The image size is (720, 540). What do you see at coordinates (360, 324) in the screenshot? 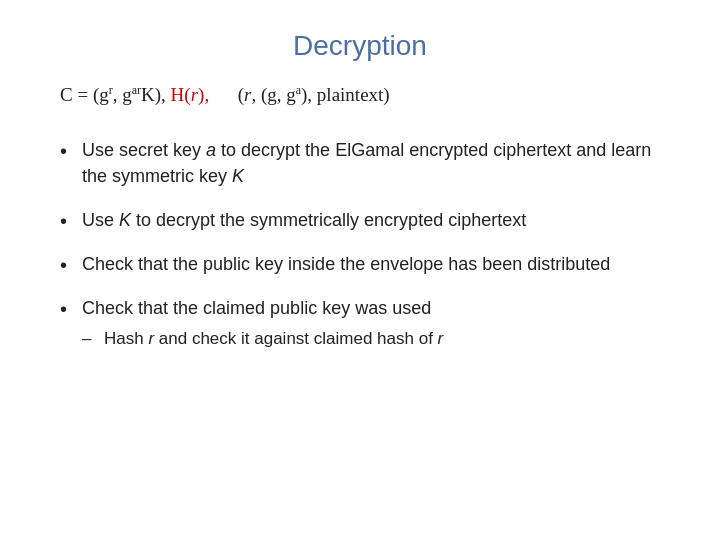
I see `bullet-4: Check that the claimed public key was us…` at bounding box center [360, 324].